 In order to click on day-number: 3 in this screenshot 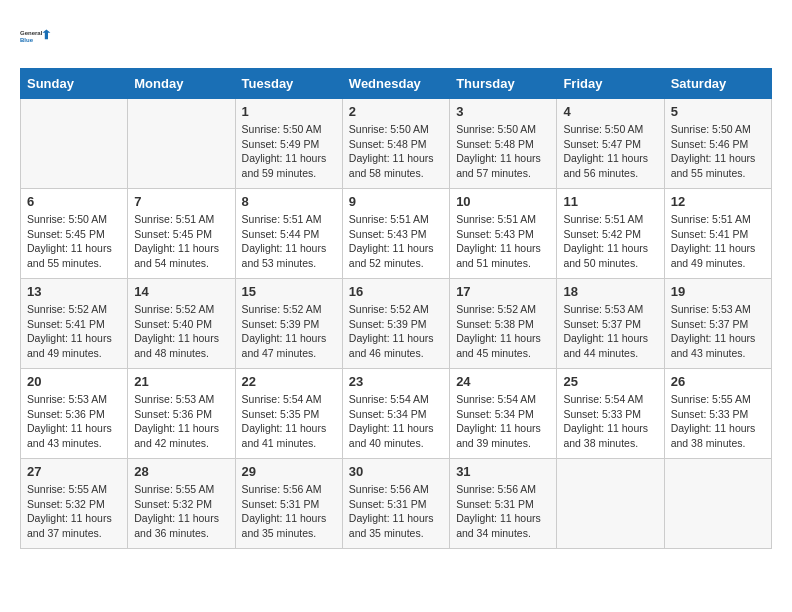, I will do `click(503, 112)`.